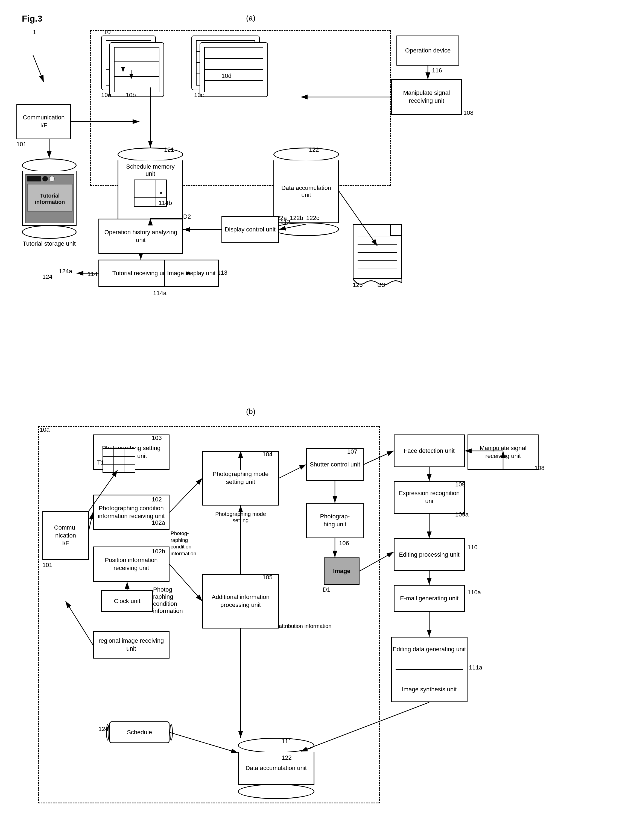  What do you see at coordinates (141, 236) in the screenshot?
I see `operation-history-box: Operation history analyzing unit` at bounding box center [141, 236].